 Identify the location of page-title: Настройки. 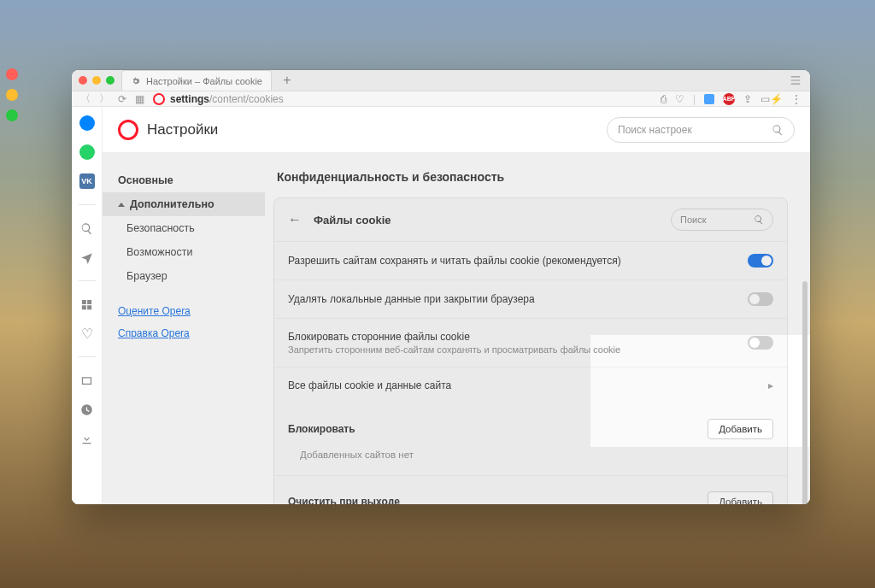
(183, 130).